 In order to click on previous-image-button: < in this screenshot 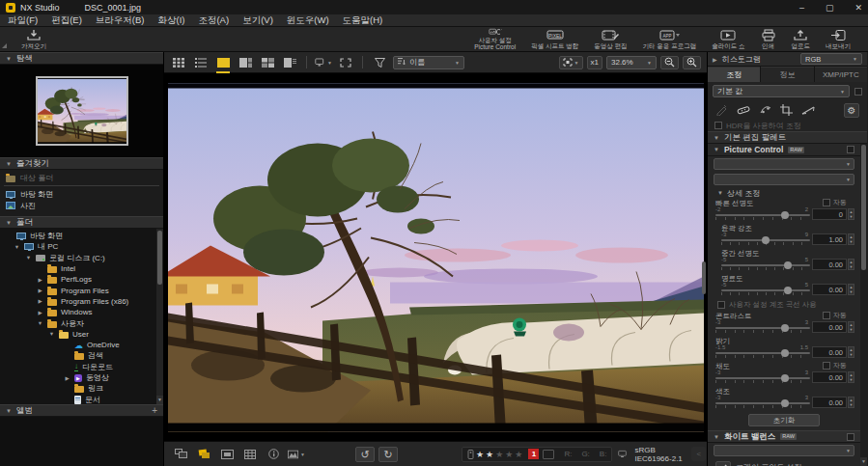, I will do `click(699, 453)`.